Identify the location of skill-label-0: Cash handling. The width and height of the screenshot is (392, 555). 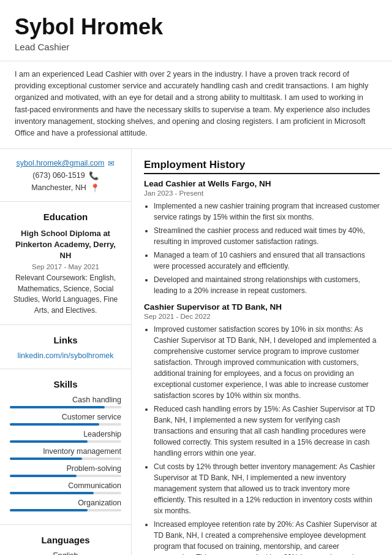
(66, 400).